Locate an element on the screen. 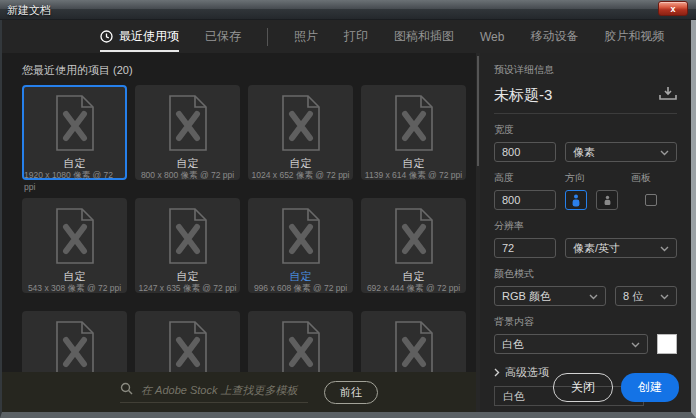 The height and width of the screenshot is (418, 696). bit-depth-dropdown: 8 位 is located at coordinates (646, 296).